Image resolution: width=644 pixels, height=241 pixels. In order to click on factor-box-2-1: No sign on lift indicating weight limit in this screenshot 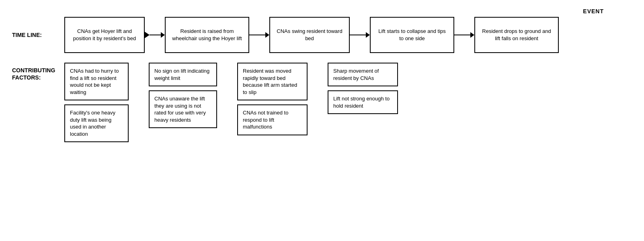, I will do `click(183, 75)`.